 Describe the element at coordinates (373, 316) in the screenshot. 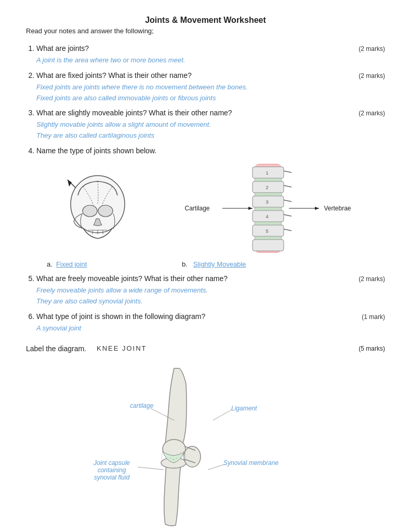

I see `q6-marks: (1 mark)` at that location.